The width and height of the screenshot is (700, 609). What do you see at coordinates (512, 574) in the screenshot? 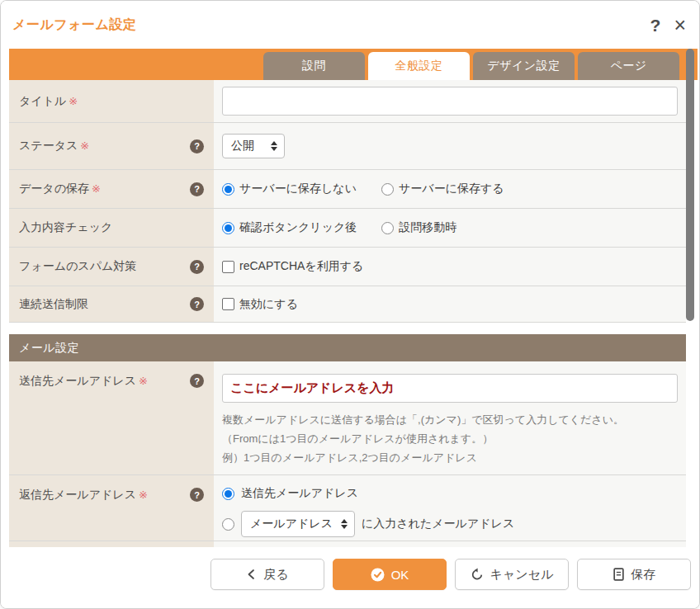
I see `cancel-button: キャンセル` at bounding box center [512, 574].